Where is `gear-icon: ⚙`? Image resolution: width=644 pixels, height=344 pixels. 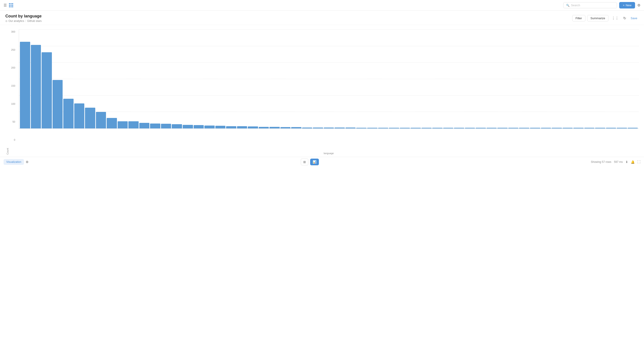 gear-icon: ⚙ is located at coordinates (639, 5).